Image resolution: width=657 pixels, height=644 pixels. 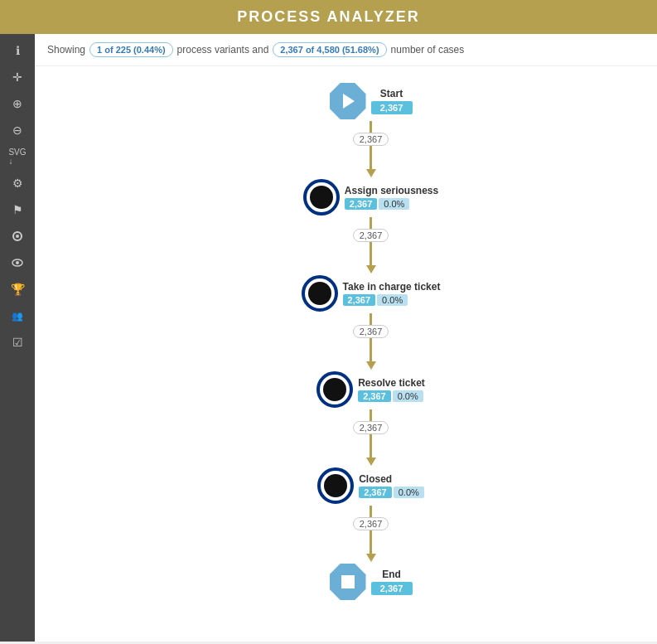 I want to click on cursor-icon: ✛, so click(x=17, y=77).